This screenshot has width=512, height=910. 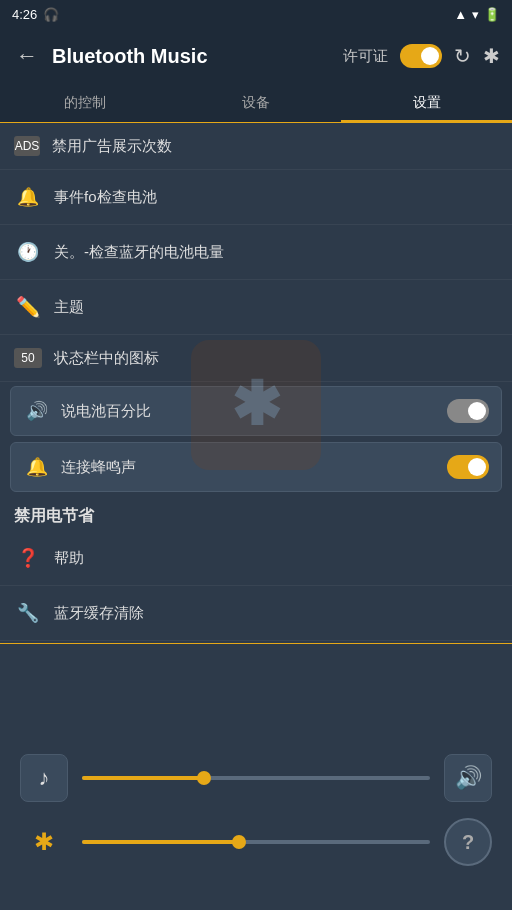 What do you see at coordinates (51, 14) in the screenshot?
I see `headphones-icon: 🎧` at bounding box center [51, 14].